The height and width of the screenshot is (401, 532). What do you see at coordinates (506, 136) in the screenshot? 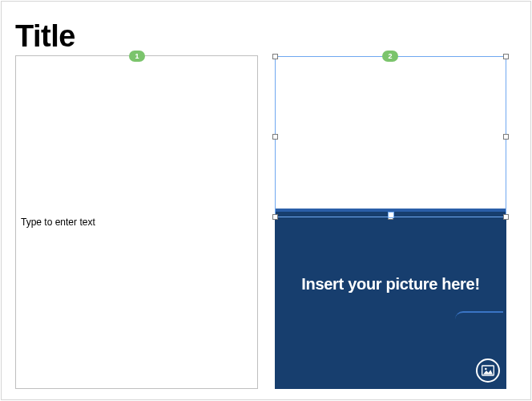
I see `resize-handle-mr` at bounding box center [506, 136].